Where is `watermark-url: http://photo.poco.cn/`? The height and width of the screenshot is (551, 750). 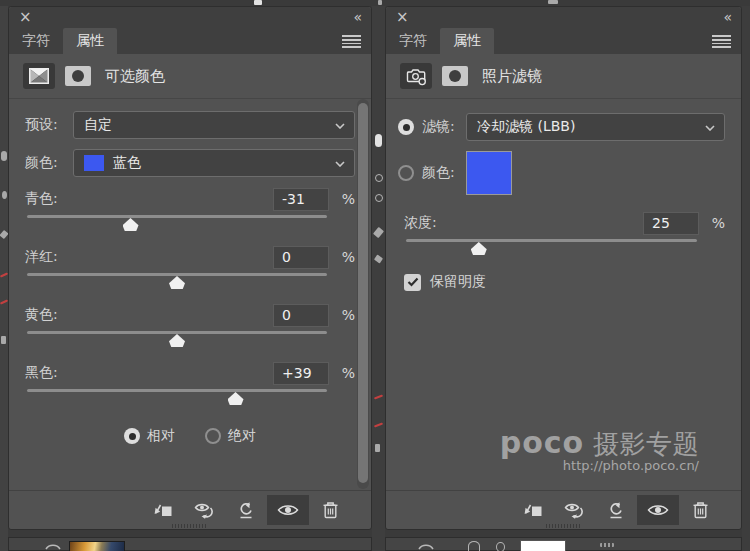
watermark-url: http://photo.poco.cn/ is located at coordinates (600, 466).